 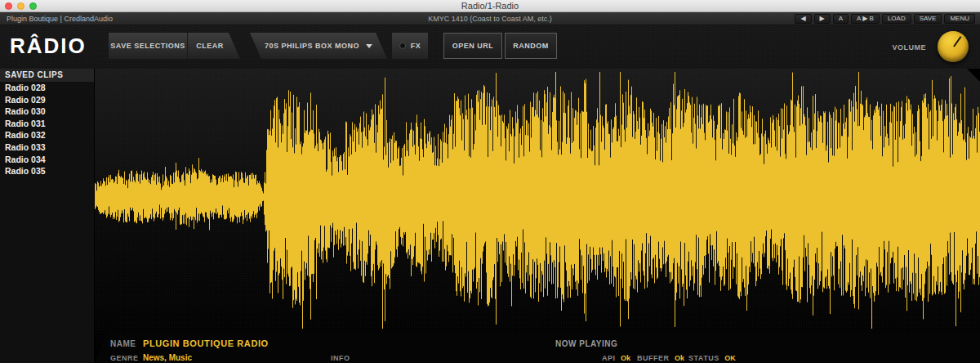 I want to click on saved-clip-item: Radio 028, so click(x=47, y=88).